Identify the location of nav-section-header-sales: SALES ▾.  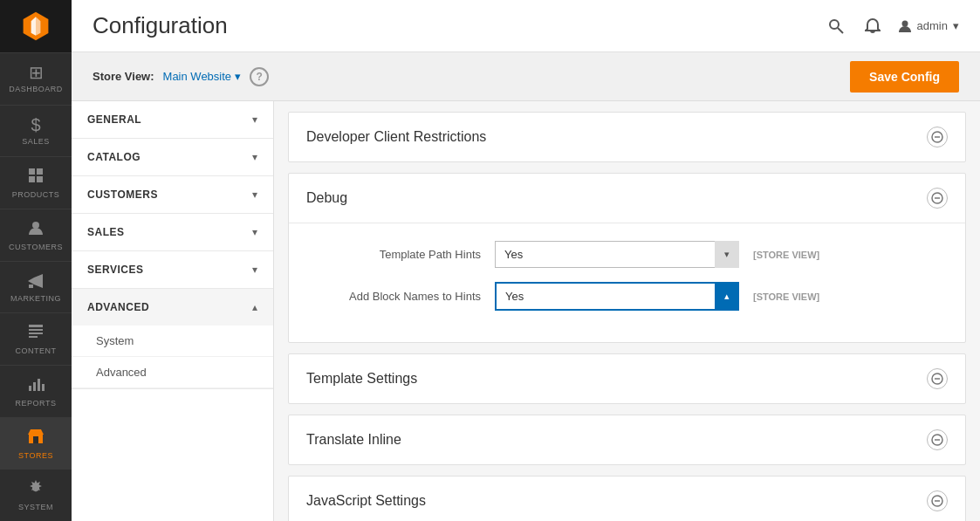
(173, 232).